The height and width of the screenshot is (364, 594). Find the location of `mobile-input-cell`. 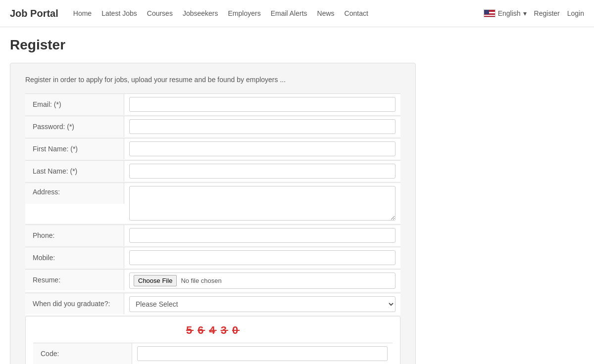

mobile-input-cell is located at coordinates (262, 258).